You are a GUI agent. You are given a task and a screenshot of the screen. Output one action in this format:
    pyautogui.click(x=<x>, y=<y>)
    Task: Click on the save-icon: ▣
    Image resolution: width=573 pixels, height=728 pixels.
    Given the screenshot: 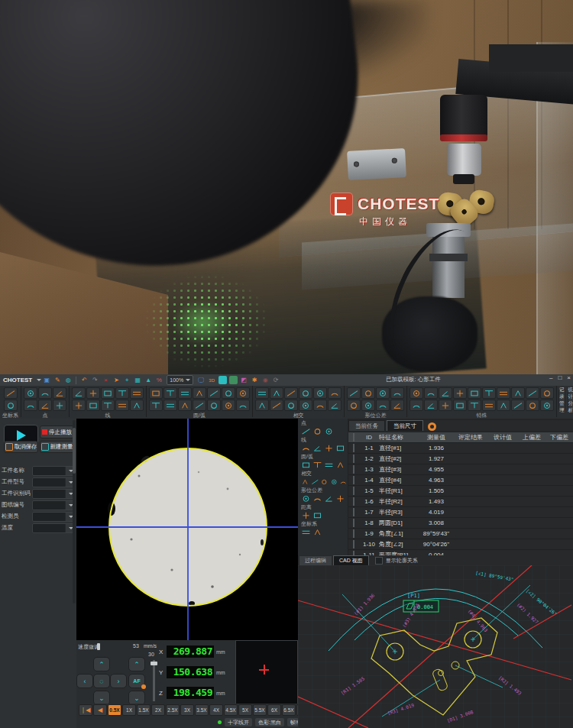 What is the action you would take?
    pyautogui.click(x=47, y=380)
    